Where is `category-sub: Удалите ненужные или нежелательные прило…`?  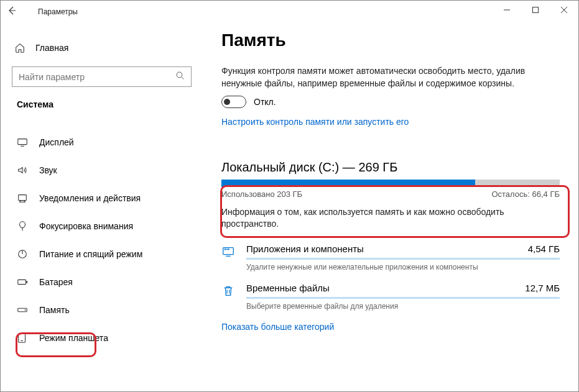 category-sub: Удалите ненужные или нежелательные прило… is located at coordinates (403, 267).